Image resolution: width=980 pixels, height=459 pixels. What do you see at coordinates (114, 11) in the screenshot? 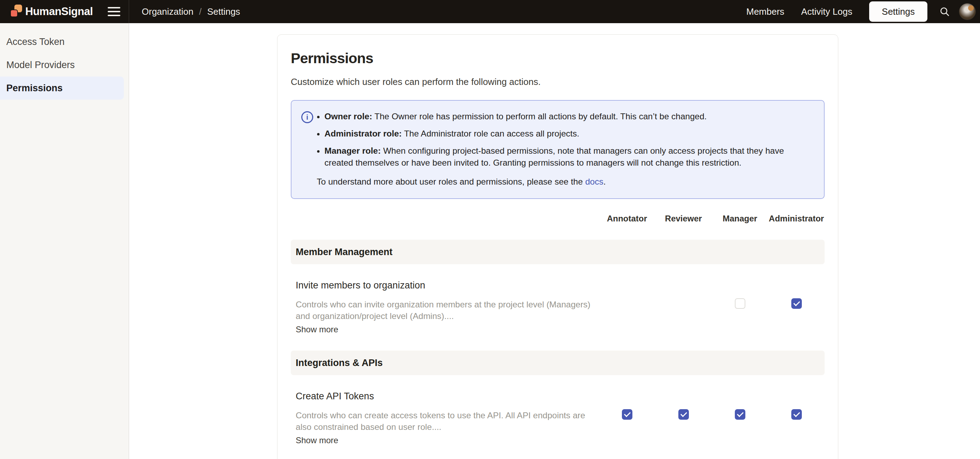
I see `hamburger-menu-icon` at bounding box center [114, 11].